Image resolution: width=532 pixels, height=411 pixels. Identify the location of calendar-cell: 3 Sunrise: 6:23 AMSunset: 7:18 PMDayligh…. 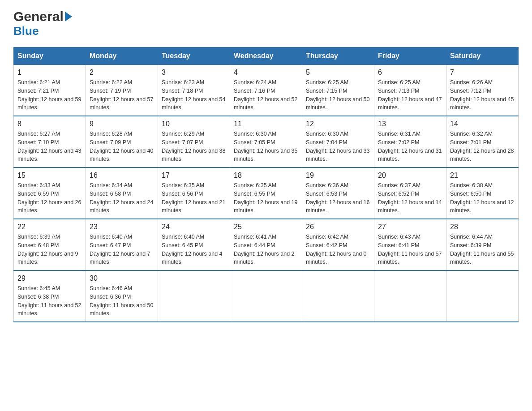
(194, 90).